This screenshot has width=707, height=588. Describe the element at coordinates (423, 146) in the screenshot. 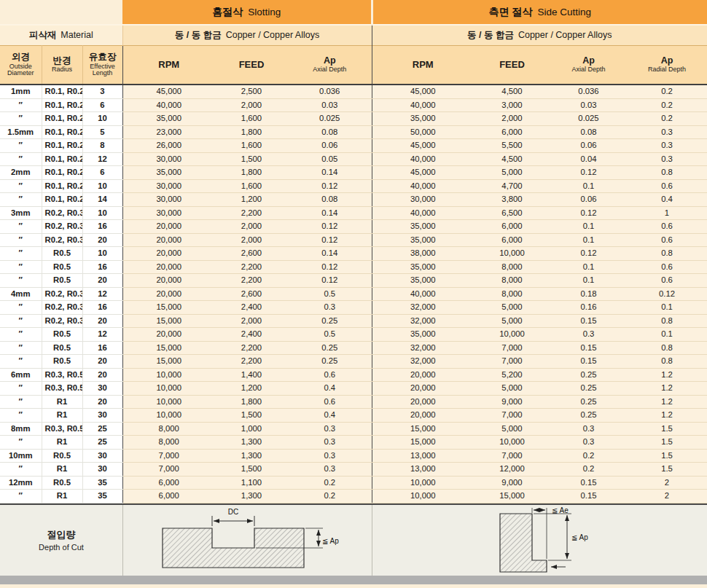

I see `cell-side-rpm: 45,000` at that location.